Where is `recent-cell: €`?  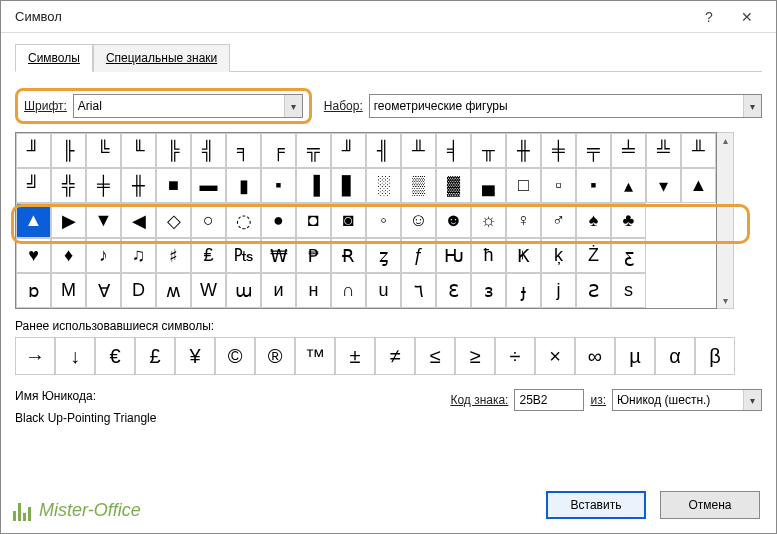
recent-cell: € is located at coordinates (115, 356).